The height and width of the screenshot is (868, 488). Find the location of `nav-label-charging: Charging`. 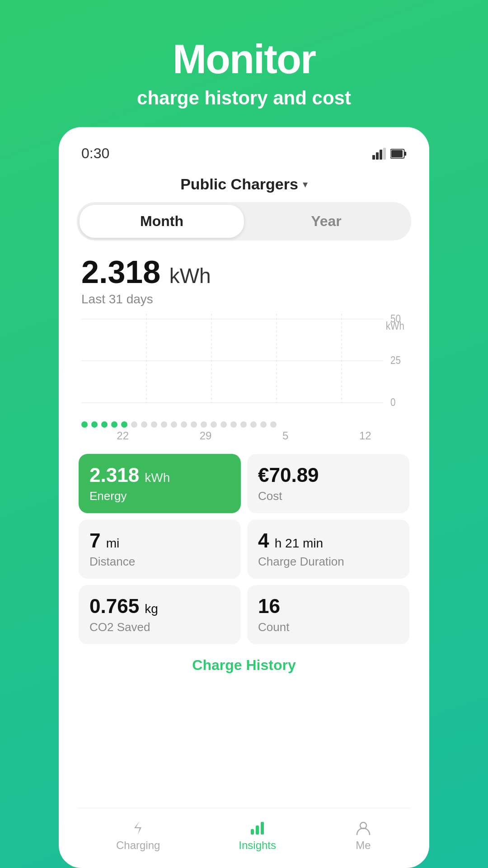

nav-label-charging: Charging is located at coordinates (138, 845).